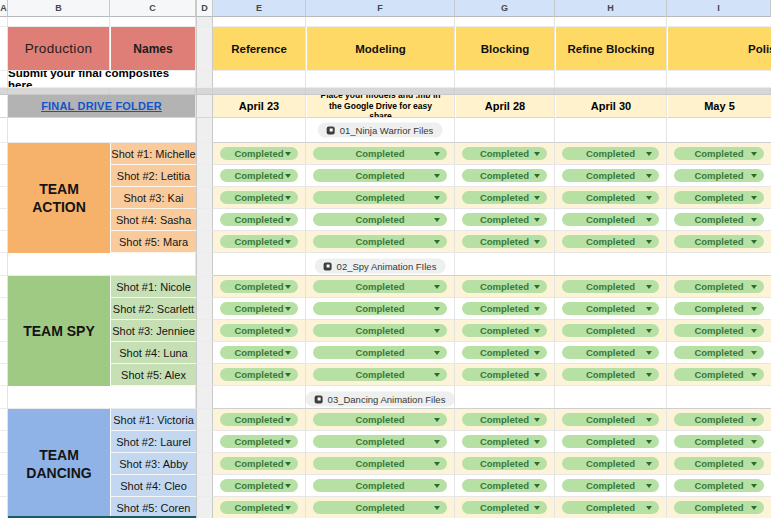 The image size is (771, 518). Describe the element at coordinates (380, 266) in the screenshot. I see `drive-file-chip: 02_Spy Animation FIles` at that location.